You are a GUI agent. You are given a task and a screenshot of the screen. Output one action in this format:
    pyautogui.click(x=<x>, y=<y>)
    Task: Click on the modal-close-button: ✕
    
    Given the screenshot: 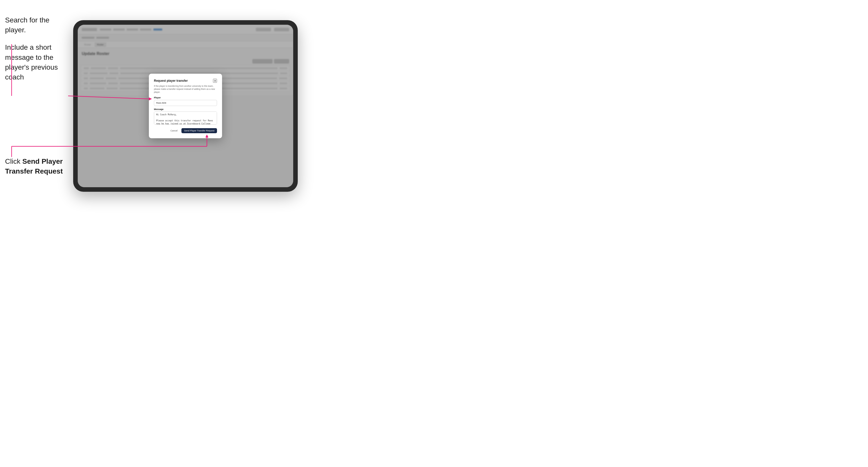 What is the action you would take?
    pyautogui.click(x=215, y=81)
    